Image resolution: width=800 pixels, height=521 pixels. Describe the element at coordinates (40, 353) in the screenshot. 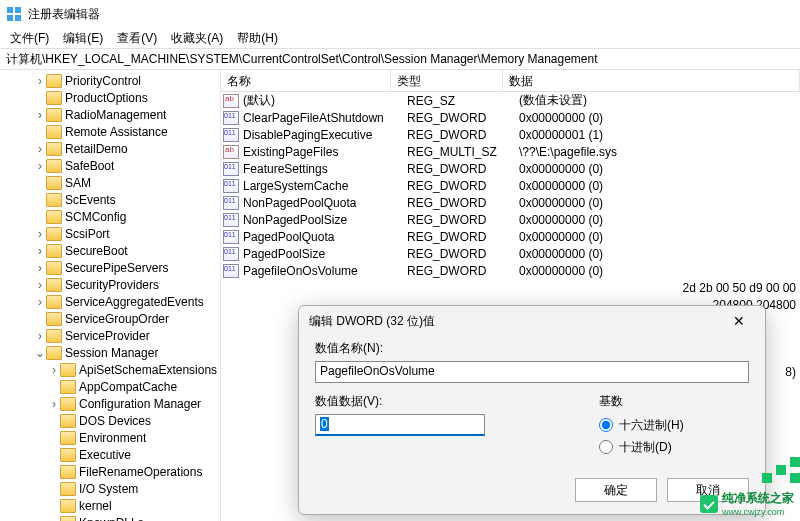

I see `expand-icon: ⌄` at that location.